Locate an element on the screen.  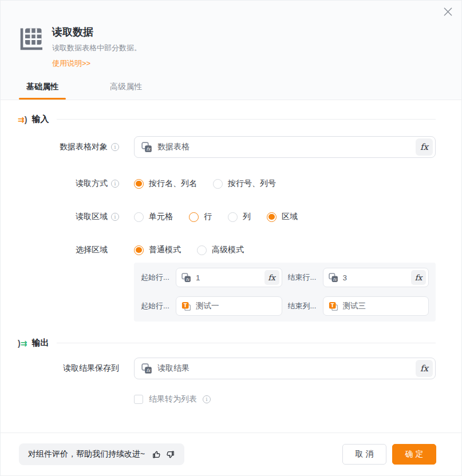
fx-button-table-object: fx is located at coordinates (424, 147).